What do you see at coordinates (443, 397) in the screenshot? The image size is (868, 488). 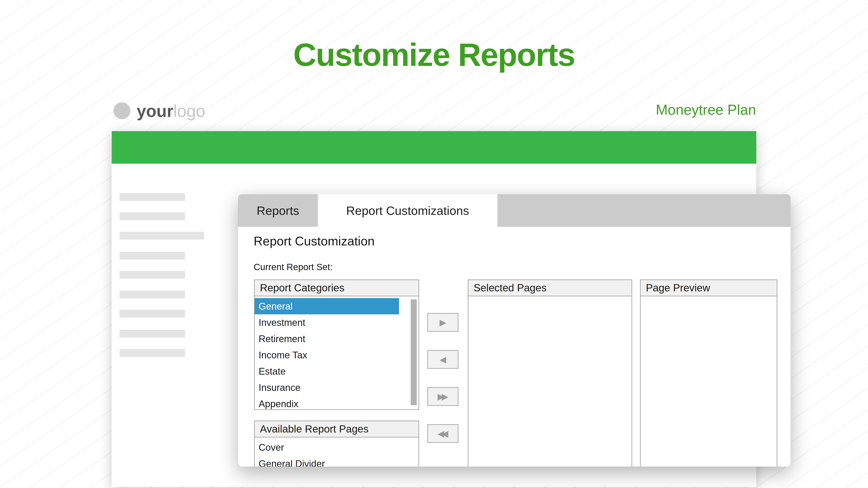 I see `move-all-right-button: ▶▶` at bounding box center [443, 397].